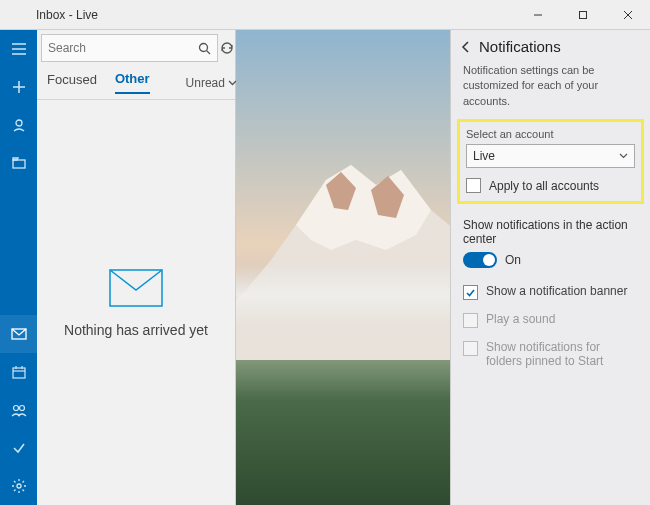 The height and width of the screenshot is (505, 650). What do you see at coordinates (132, 82) in the screenshot?
I see `tab-other: Other` at bounding box center [132, 82].